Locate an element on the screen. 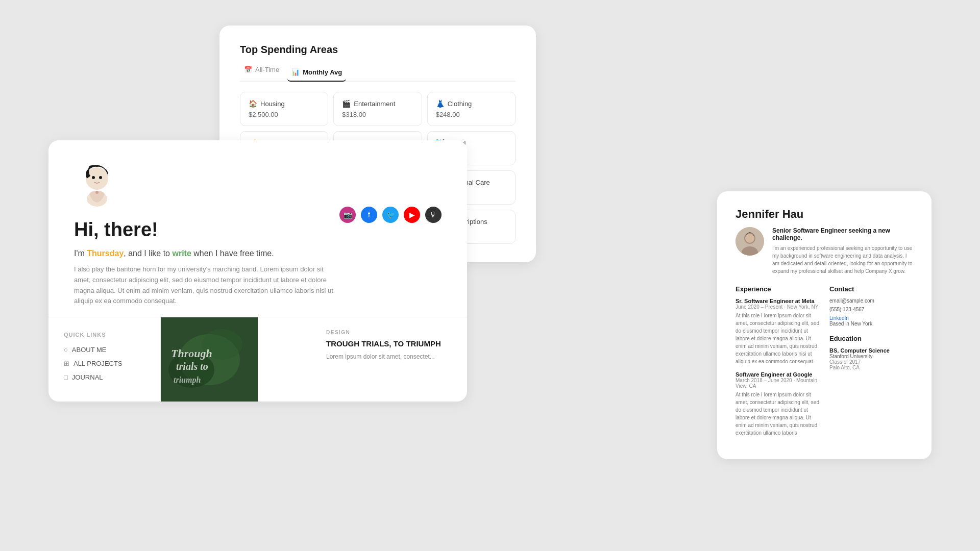  education-section: Education BS, Computer Science Stanford … is located at coordinates (871, 353).